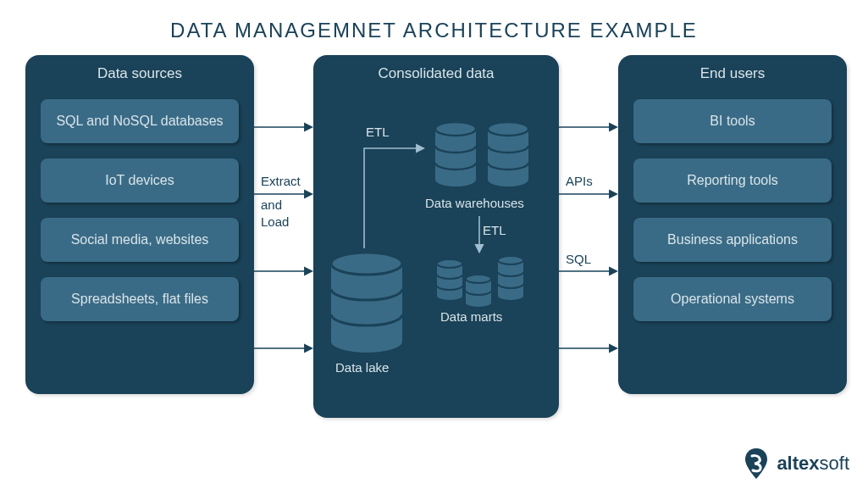 The image size is (868, 489). What do you see at coordinates (733, 73) in the screenshot?
I see `panel-title-right: End users` at bounding box center [733, 73].